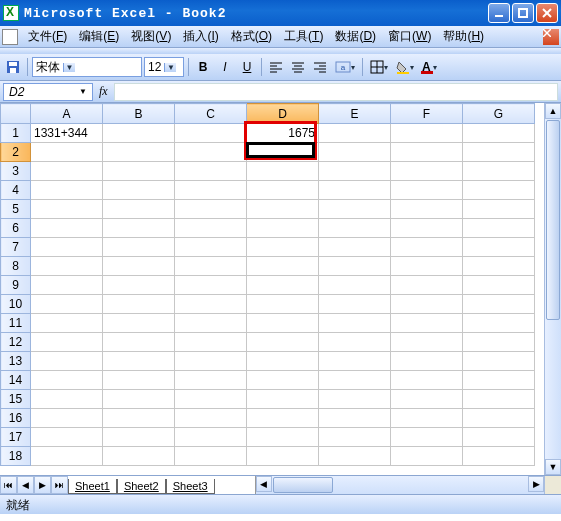 The image size is (561, 521). Describe the element at coordinates (553, 390) in the screenshot. I see `vscroll-track` at that location.